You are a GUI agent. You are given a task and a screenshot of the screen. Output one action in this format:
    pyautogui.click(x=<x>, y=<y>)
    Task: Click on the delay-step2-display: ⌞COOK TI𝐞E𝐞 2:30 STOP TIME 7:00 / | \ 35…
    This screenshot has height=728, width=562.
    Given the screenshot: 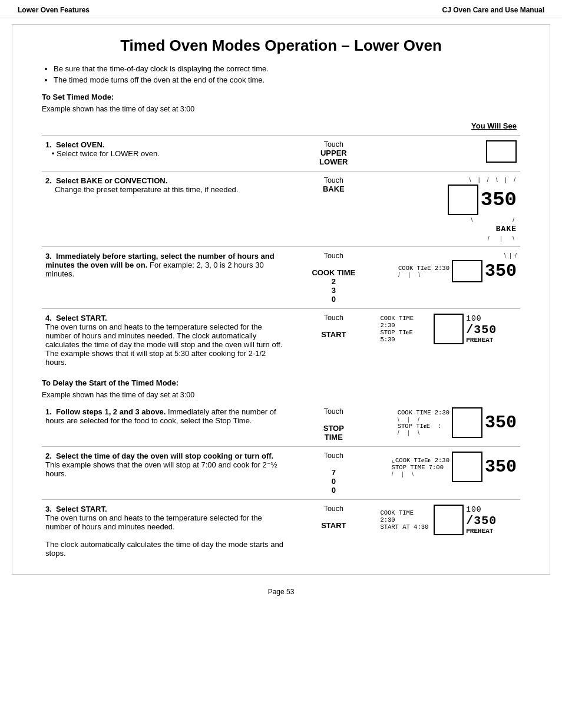 What is the action you would take?
    pyautogui.click(x=448, y=467)
    